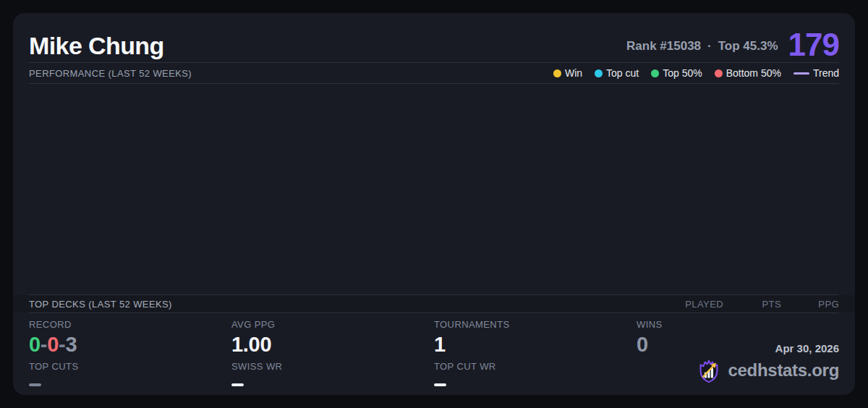 This screenshot has width=868, height=408. I want to click on record-losses: 0, so click(53, 344).